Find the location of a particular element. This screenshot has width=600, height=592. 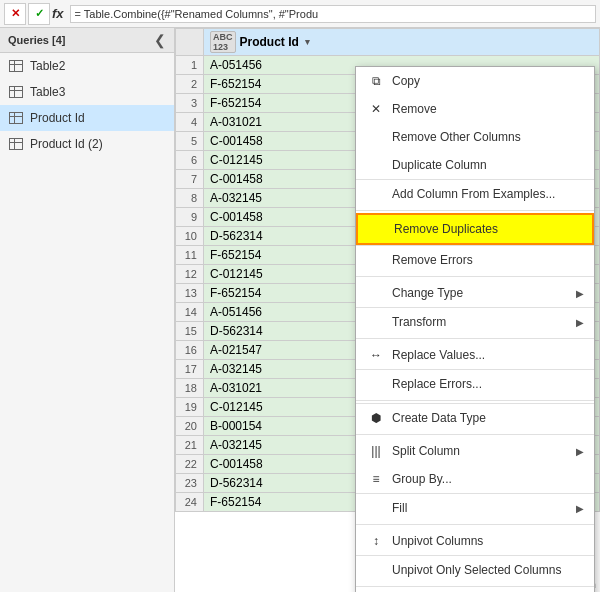

menu-item-label: Replace Values... is located at coordinates (488, 355).